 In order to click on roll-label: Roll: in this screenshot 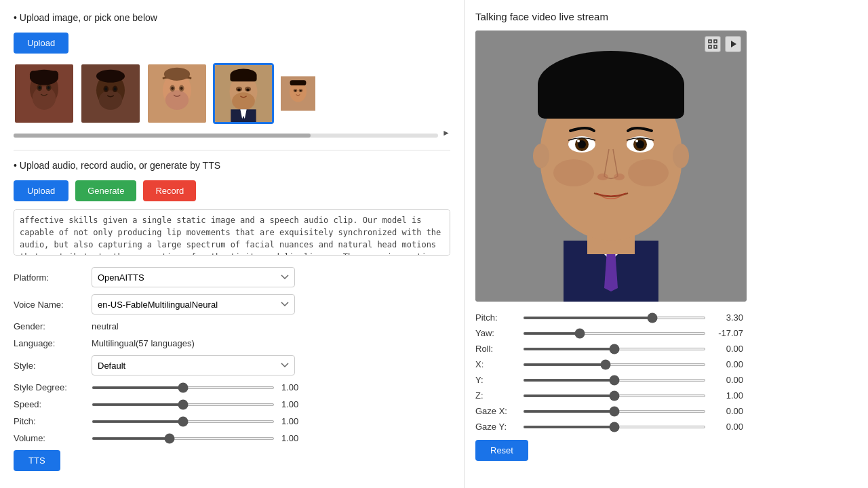, I will do `click(499, 348)`.